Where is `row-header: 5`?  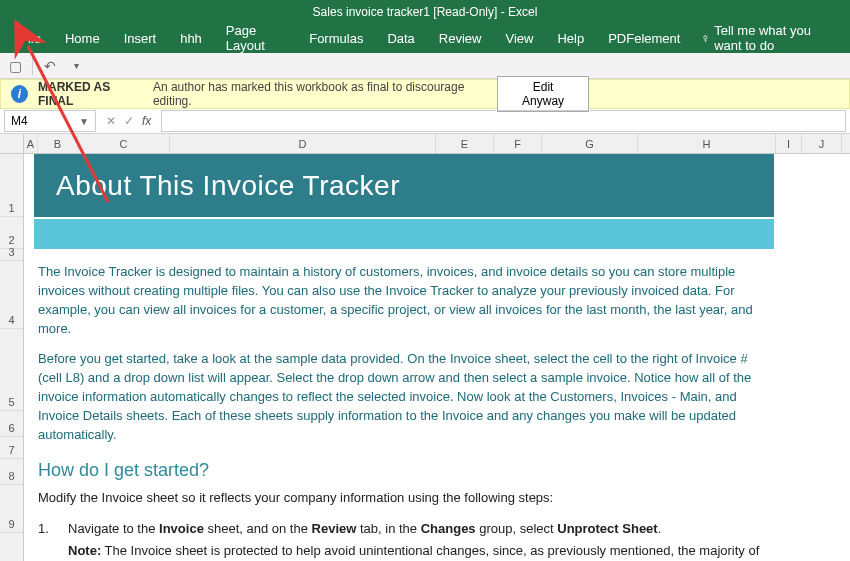
row-header: 5 is located at coordinates (12, 370).